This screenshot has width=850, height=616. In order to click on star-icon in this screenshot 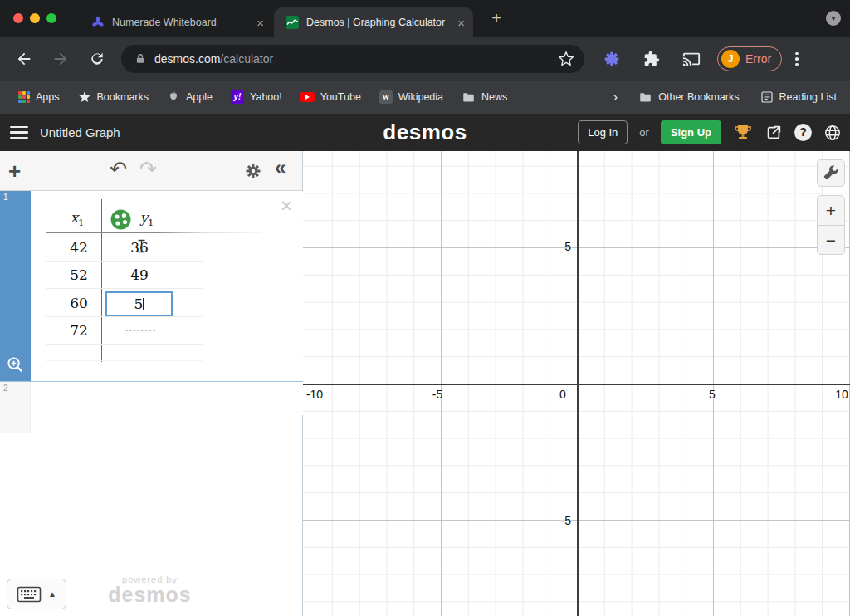, I will do `click(85, 97)`.